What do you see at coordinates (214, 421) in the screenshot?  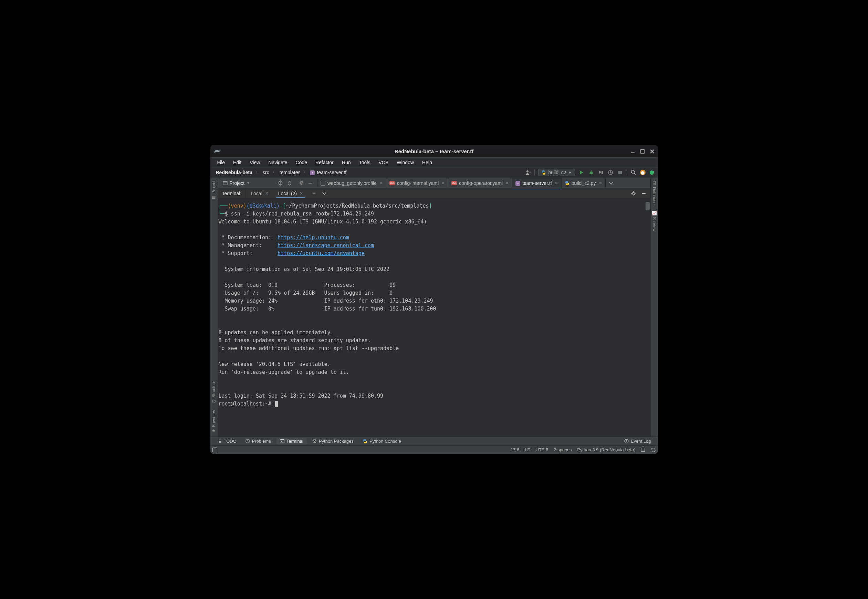 I see `gutter-favorites: ★Favorites` at bounding box center [214, 421].